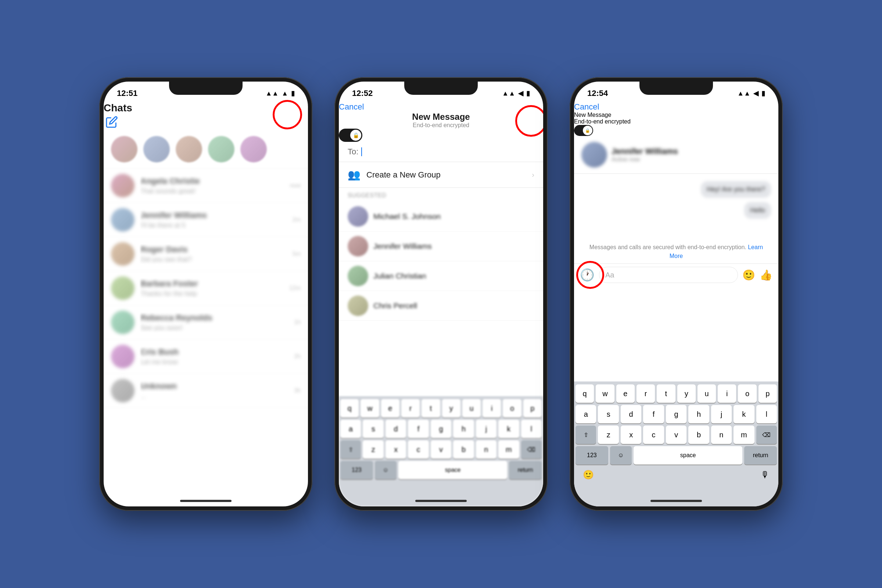 The width and height of the screenshot is (882, 588). I want to click on chat-item: Barbara Foster Thanks for the help 12m, so click(206, 288).